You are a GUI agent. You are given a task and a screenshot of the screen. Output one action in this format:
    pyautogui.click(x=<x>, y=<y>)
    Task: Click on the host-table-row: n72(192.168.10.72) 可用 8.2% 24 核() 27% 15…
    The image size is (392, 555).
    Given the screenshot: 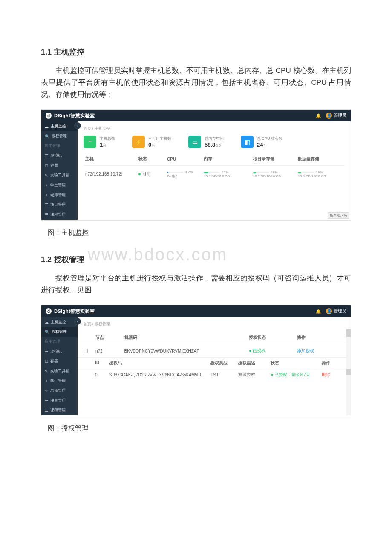 What is the action you would take?
    pyautogui.click(x=214, y=174)
    